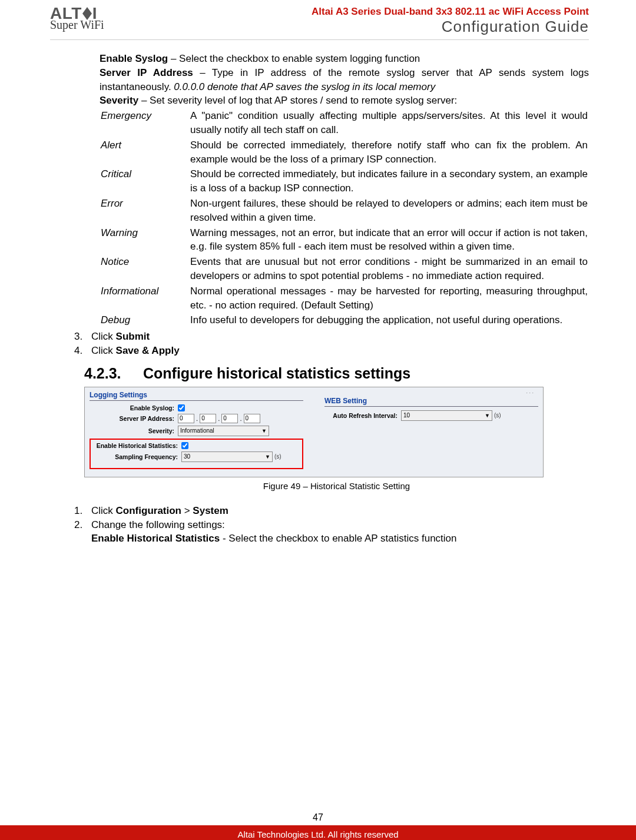 The height and width of the screenshot is (840, 636). Describe the element at coordinates (145, 211) in the screenshot. I see `severity-term: Error` at that location.